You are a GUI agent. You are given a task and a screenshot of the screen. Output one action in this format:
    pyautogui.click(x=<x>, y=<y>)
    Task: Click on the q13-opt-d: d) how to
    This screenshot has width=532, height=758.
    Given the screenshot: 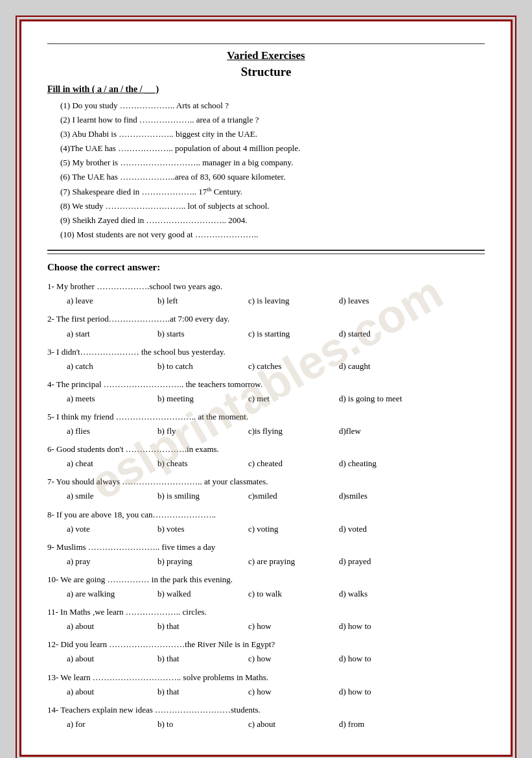 What is the action you would take?
    pyautogui.click(x=384, y=692)
    